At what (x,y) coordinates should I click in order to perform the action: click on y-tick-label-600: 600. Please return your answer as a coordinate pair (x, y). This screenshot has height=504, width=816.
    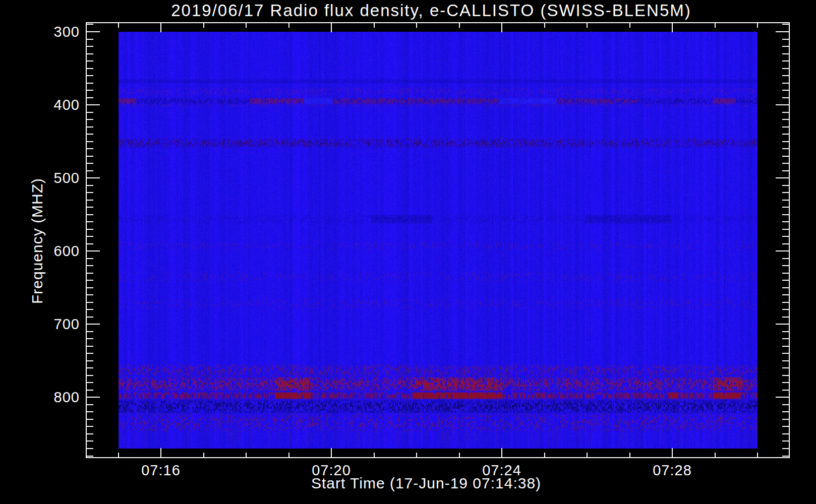
    Looking at the image, I should click on (49, 251).